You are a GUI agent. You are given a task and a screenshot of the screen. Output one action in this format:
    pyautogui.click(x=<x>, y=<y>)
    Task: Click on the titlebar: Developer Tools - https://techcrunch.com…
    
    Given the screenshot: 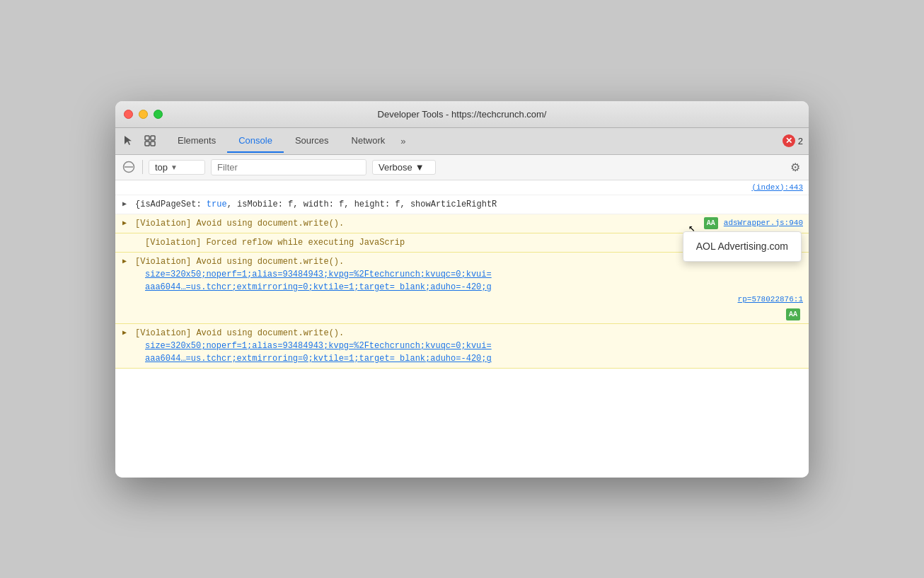 What is the action you would take?
    pyautogui.click(x=462, y=115)
    